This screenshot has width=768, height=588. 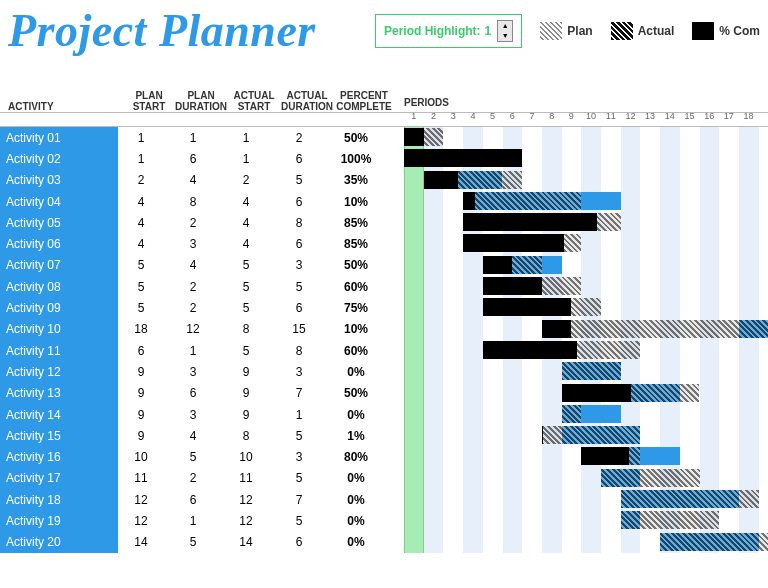 What do you see at coordinates (448, 31) in the screenshot?
I see `period-highlight-control: Period Highlight: 1 ▲ ▼` at bounding box center [448, 31].